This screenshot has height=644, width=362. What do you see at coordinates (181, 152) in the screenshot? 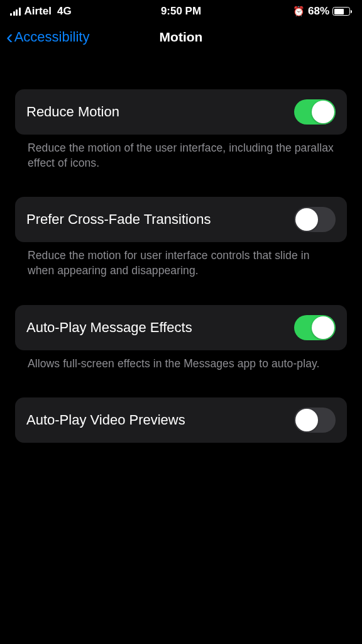
I see `setting-desc: Reduce the motion of the user interface,…` at bounding box center [181, 152].